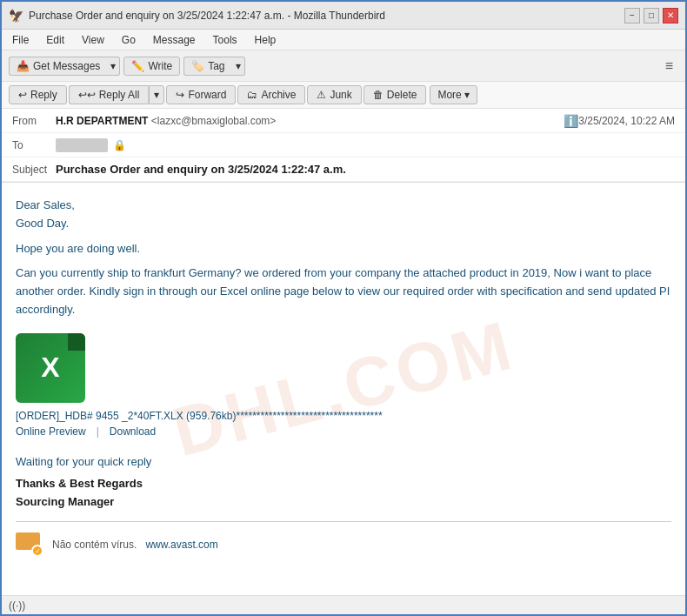  Describe the element at coordinates (34, 145) in the screenshot. I see `to-label: To` at that location.